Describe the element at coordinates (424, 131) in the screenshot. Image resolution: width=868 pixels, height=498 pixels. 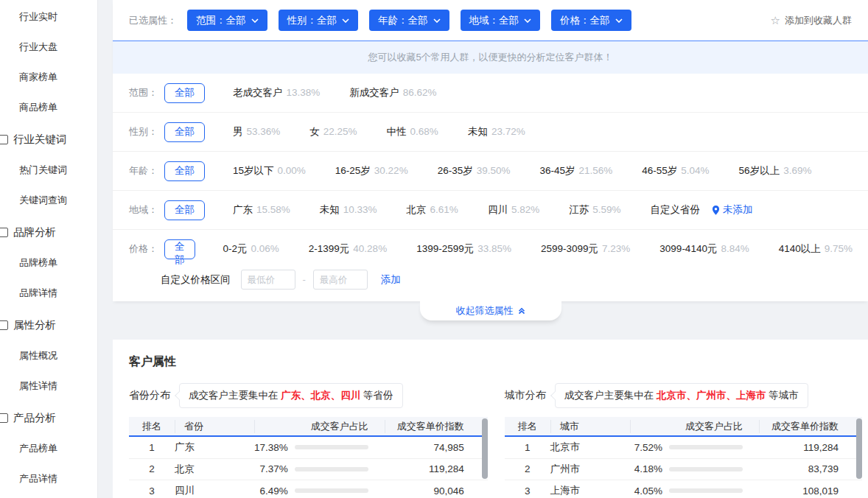
I see `option-percent: 0.68%` at that location.